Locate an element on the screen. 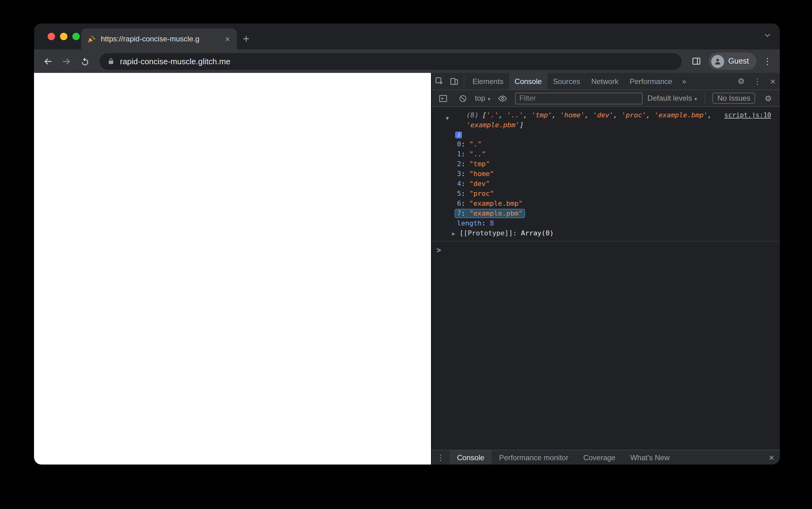 The image size is (812, 509). drawer-close-icon: × is located at coordinates (772, 457).